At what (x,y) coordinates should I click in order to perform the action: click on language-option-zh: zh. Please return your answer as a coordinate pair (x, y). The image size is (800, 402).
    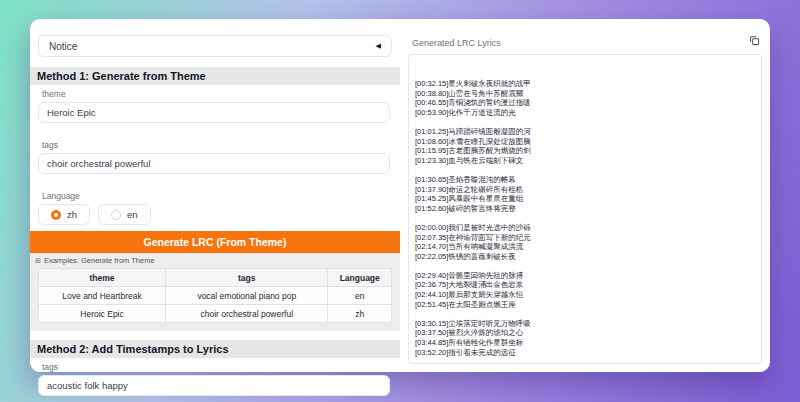
    Looking at the image, I should click on (64, 214).